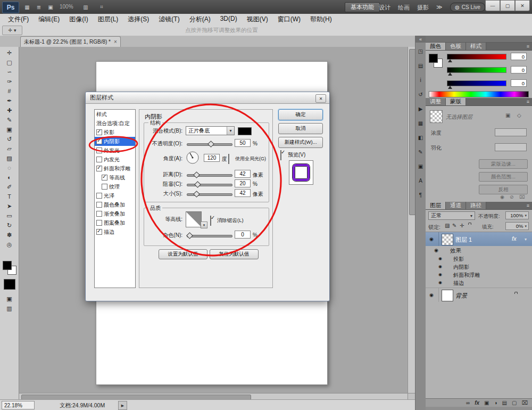  Describe the element at coordinates (99, 196) in the screenshot. I see `satin-checkbox` at that location.